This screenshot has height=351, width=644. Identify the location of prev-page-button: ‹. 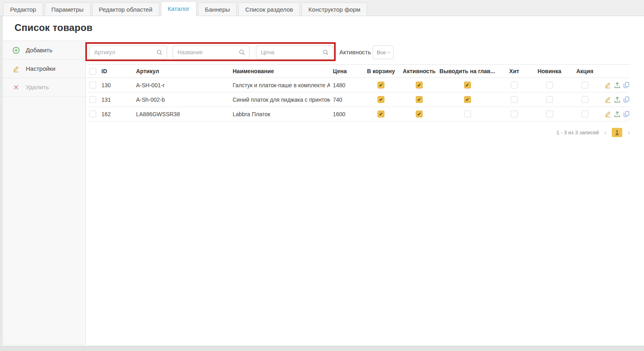
(605, 132).